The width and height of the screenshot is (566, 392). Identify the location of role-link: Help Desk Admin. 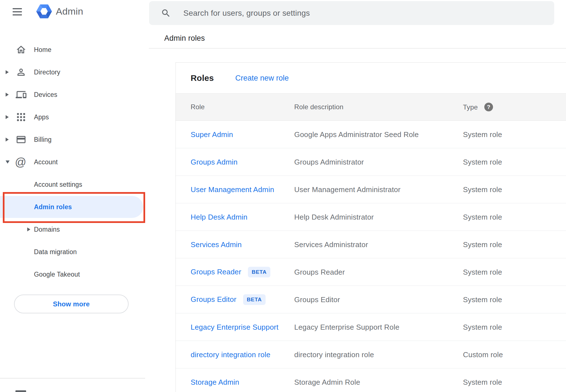
(219, 217).